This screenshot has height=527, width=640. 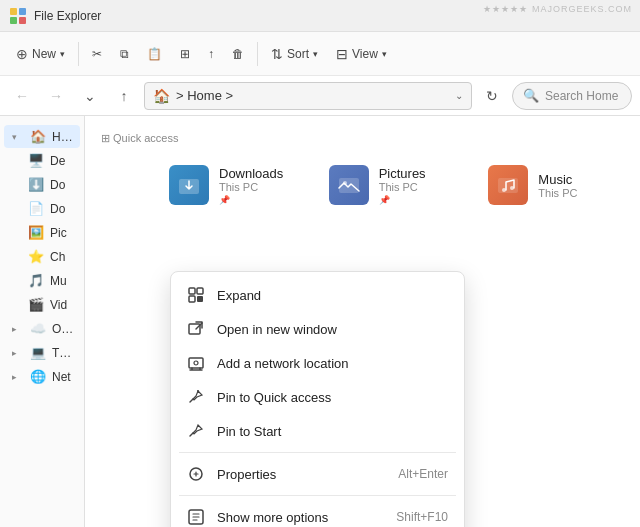 I want to click on properties-shortcut: Alt+Enter, so click(x=423, y=474).